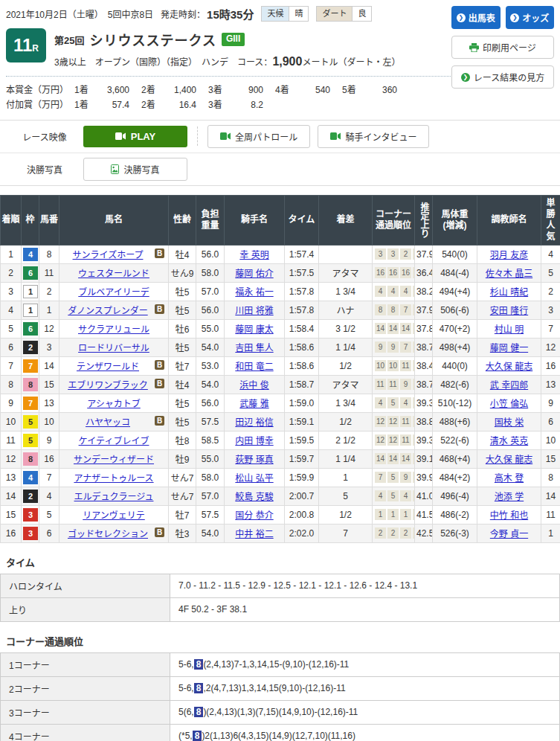 This screenshot has height=741, width=560. What do you see at coordinates (254, 311) in the screenshot?
I see `jockey-link: 川田 将雅` at bounding box center [254, 311].